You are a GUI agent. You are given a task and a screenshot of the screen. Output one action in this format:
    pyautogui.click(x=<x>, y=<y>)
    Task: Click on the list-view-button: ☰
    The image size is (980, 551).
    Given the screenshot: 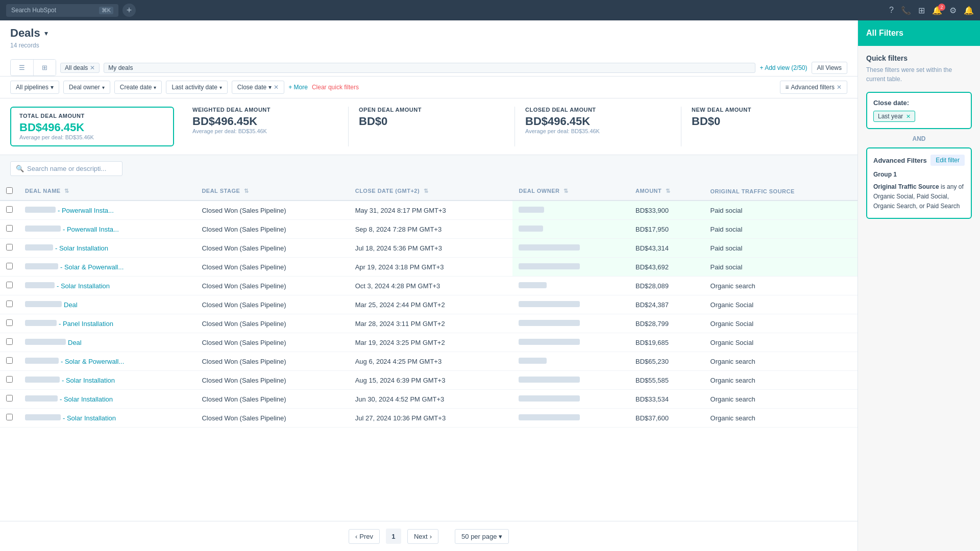 What is the action you would take?
    pyautogui.click(x=22, y=67)
    